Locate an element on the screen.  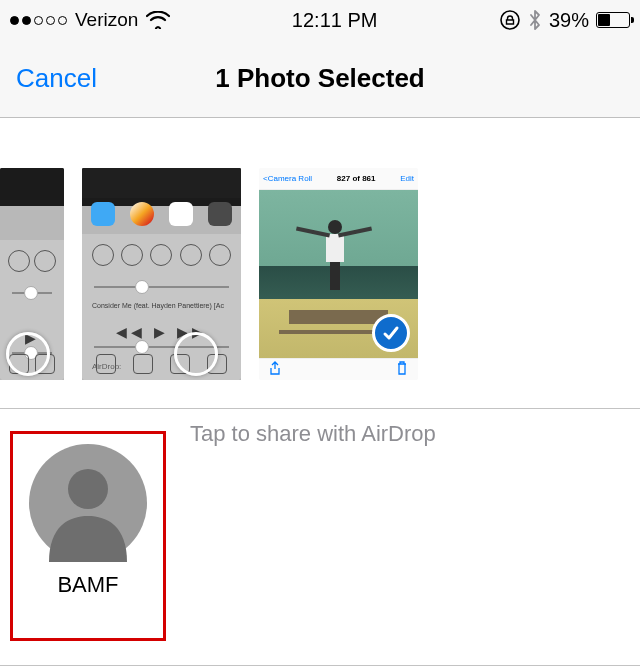
photo-thumbnail: Consider Me (feat. Hayden Panettiere) [A… is located at coordinates (162, 274).